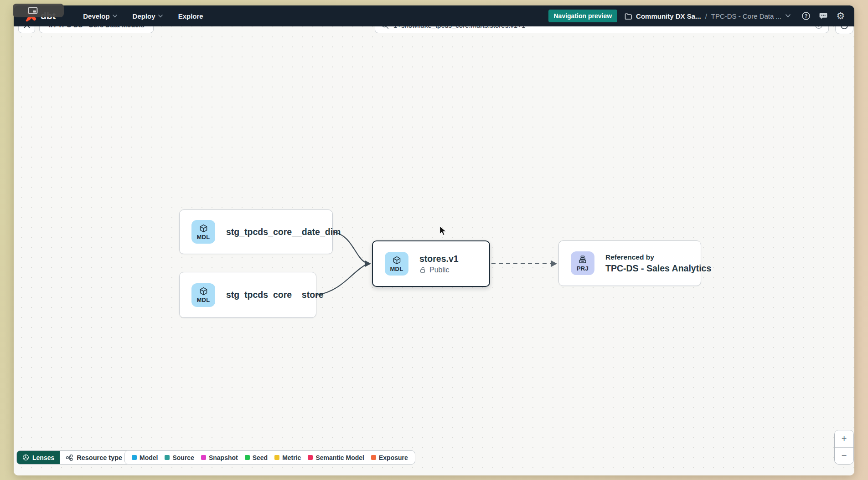  What do you see at coordinates (284, 232) in the screenshot?
I see `node-label: stg_tpcds_core__date_dim` at bounding box center [284, 232].